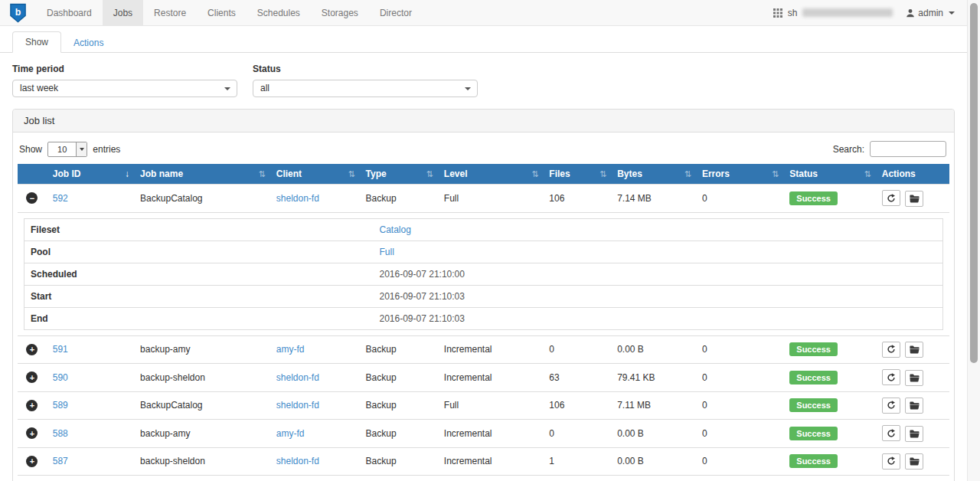 The width and height of the screenshot is (980, 481). Describe the element at coordinates (395, 230) in the screenshot. I see `detail-value-link: Catalog` at that location.